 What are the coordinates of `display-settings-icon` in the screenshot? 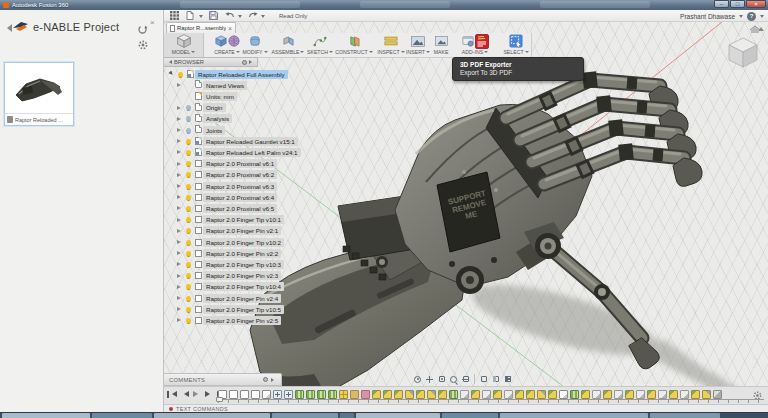 It's located at (484, 380).